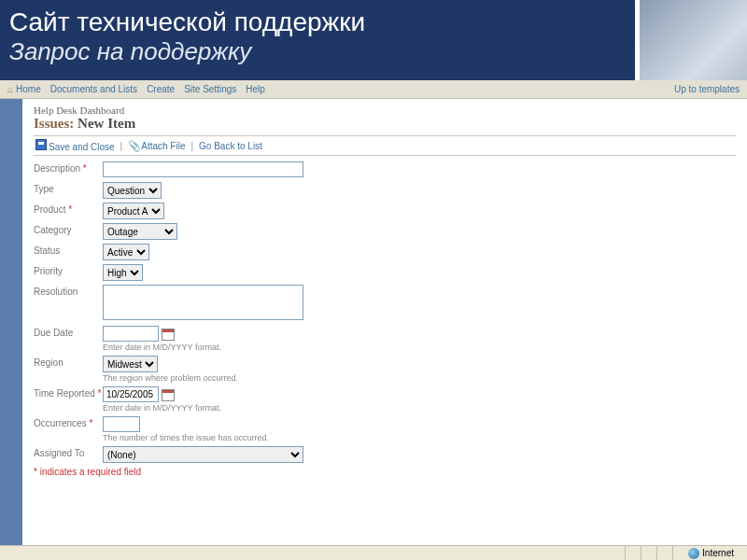 Image resolution: width=747 pixels, height=560 pixels. Describe the element at coordinates (68, 362) in the screenshot. I see `label-region: Region` at that location.